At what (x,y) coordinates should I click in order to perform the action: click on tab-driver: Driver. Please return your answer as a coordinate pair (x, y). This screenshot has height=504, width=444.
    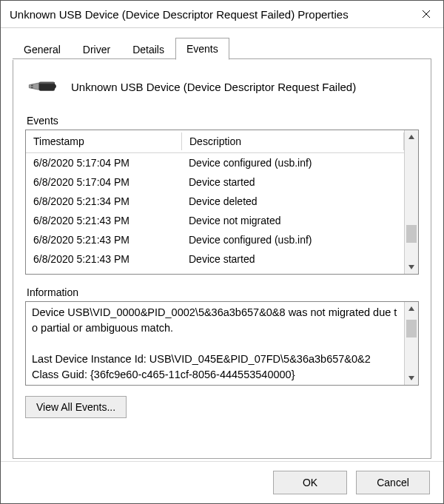
    Looking at the image, I should click on (96, 49).